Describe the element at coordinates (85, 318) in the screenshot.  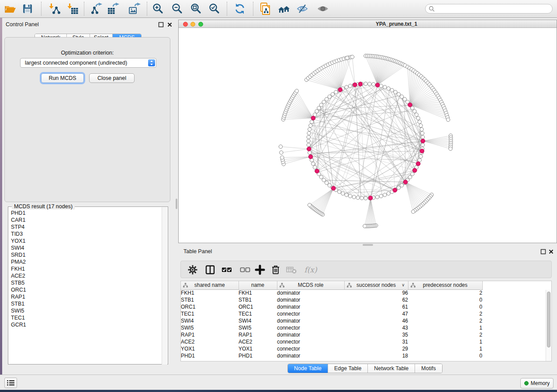
I see `mcds-result-item: TEC1` at that location.